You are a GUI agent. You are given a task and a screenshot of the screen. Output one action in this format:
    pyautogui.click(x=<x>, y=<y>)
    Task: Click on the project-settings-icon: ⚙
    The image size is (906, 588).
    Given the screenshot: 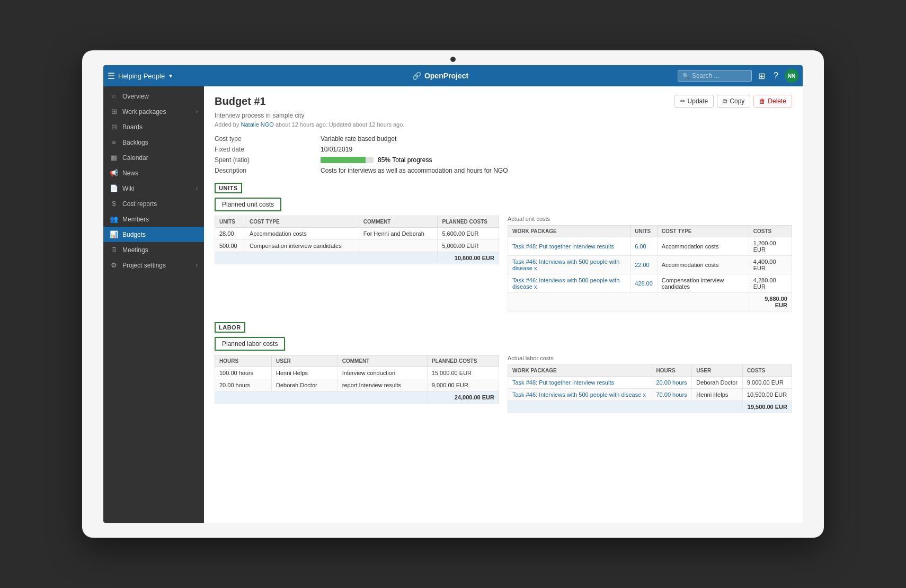 What is the action you would take?
    pyautogui.click(x=114, y=265)
    